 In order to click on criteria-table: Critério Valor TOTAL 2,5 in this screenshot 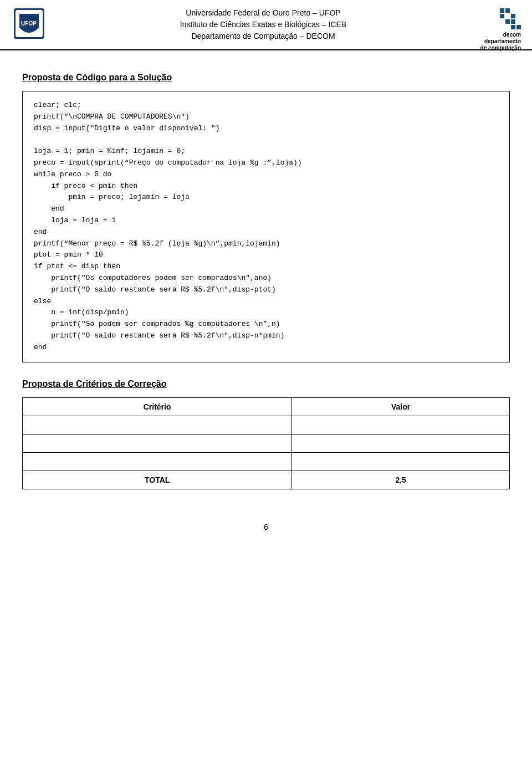, I will do `click(266, 443)`.